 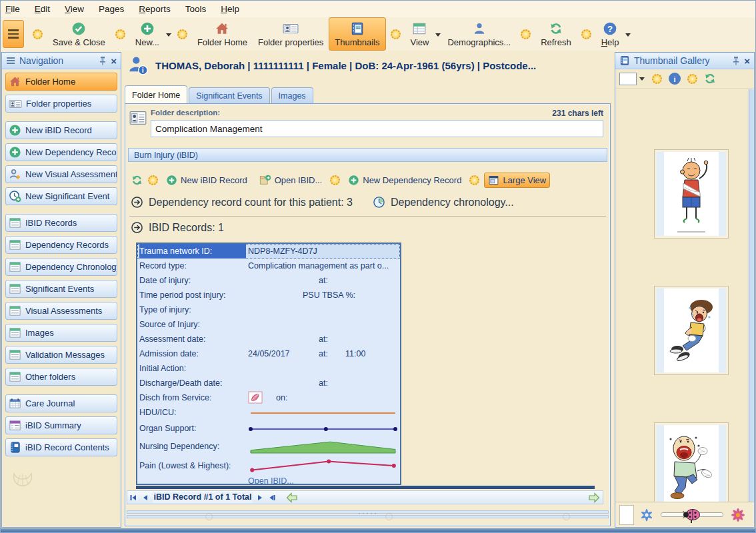 I want to click on sidebar-item-new-significant-event: New Significant Event, so click(x=61, y=196).